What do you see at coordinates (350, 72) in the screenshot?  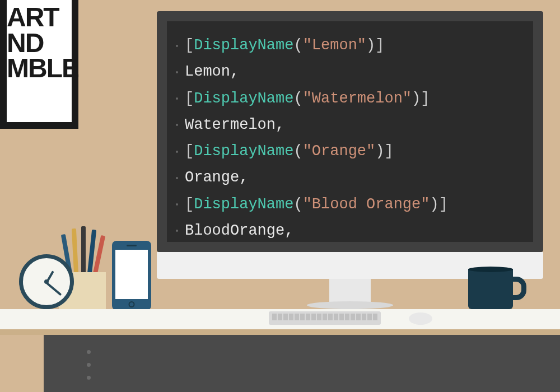 I see `code-line: Lemon,` at bounding box center [350, 72].